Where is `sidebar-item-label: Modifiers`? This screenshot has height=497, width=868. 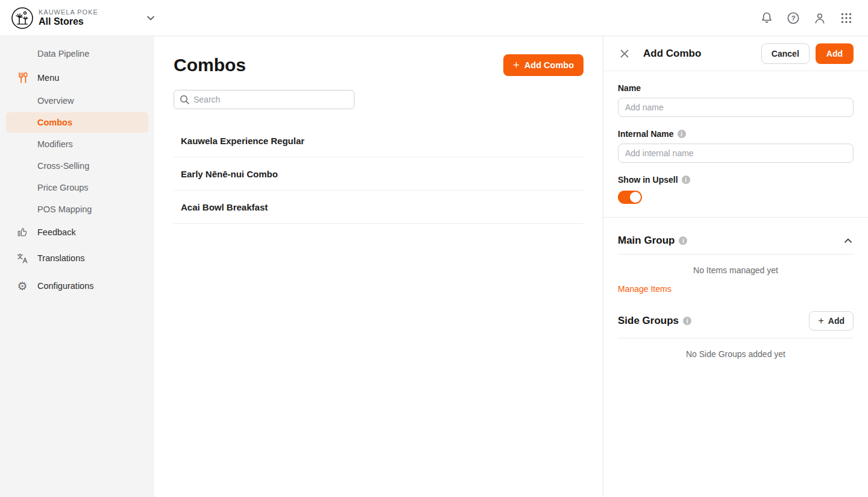 sidebar-item-label: Modifiers is located at coordinates (55, 144).